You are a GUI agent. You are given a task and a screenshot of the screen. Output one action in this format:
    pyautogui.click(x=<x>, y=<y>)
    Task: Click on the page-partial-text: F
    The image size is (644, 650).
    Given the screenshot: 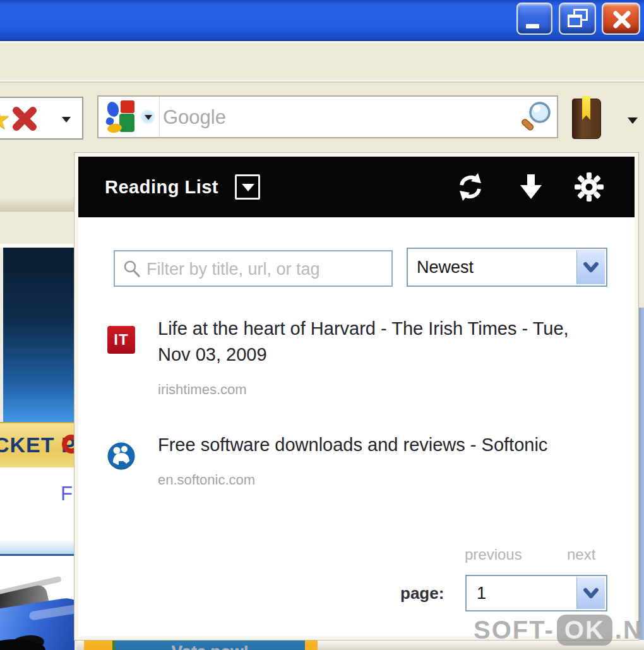 What is the action you would take?
    pyautogui.click(x=67, y=494)
    